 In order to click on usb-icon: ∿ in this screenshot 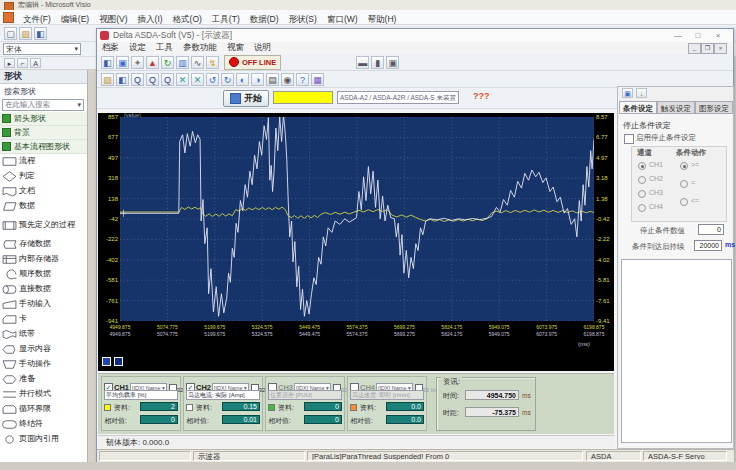, I will do `click(198, 62)`.